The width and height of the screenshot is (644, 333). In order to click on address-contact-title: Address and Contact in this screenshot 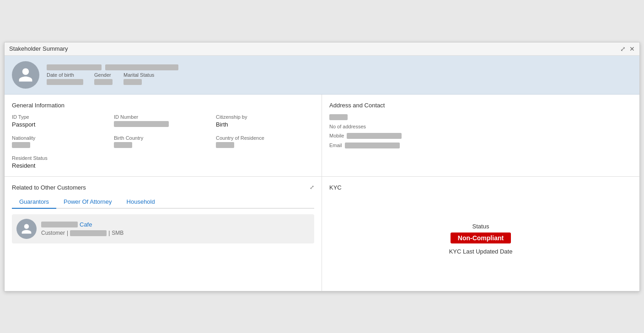, I will do `click(481, 105)`.